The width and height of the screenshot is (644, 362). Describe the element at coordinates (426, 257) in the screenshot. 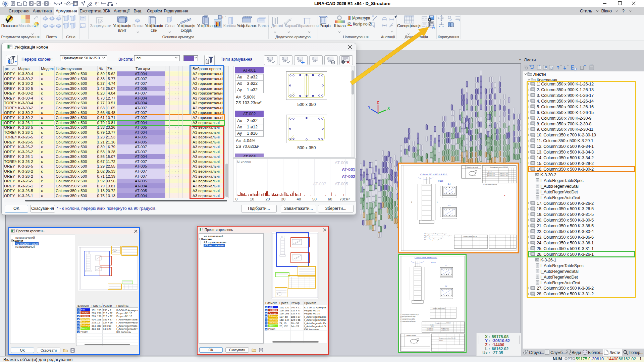

I see `svg-text: Column:350 x 500 K-3-26-1` at that location.